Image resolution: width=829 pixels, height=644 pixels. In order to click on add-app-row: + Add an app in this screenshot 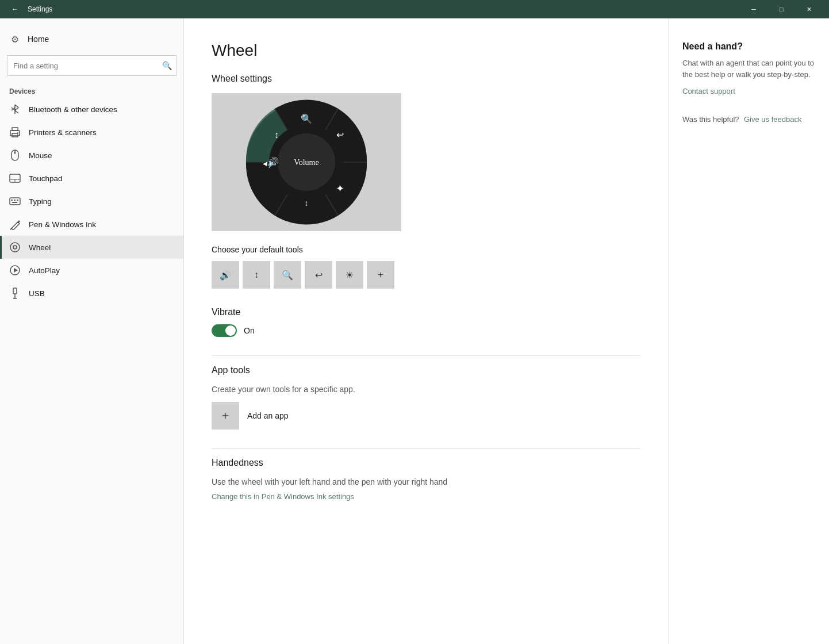, I will do `click(426, 416)`.